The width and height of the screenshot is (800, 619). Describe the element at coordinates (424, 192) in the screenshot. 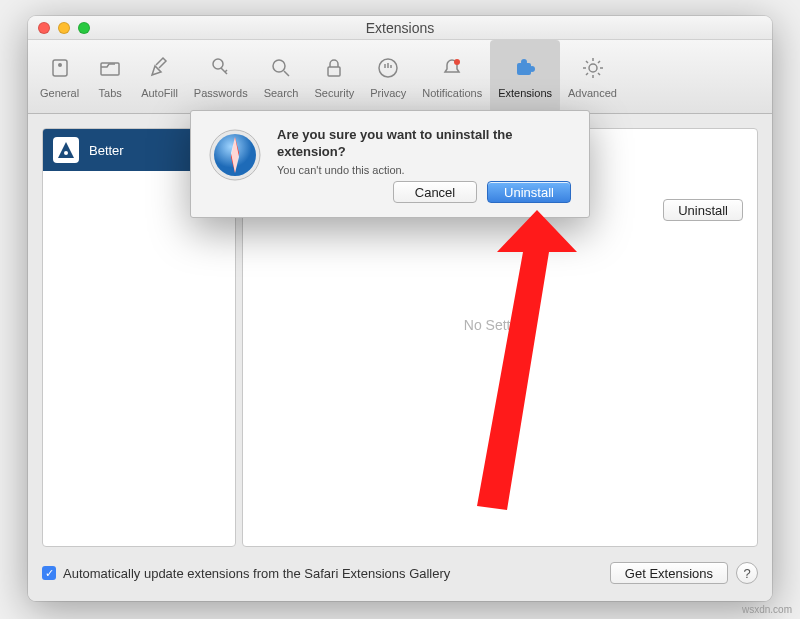

I see `dialog-buttons: Cancel Uninstall` at that location.